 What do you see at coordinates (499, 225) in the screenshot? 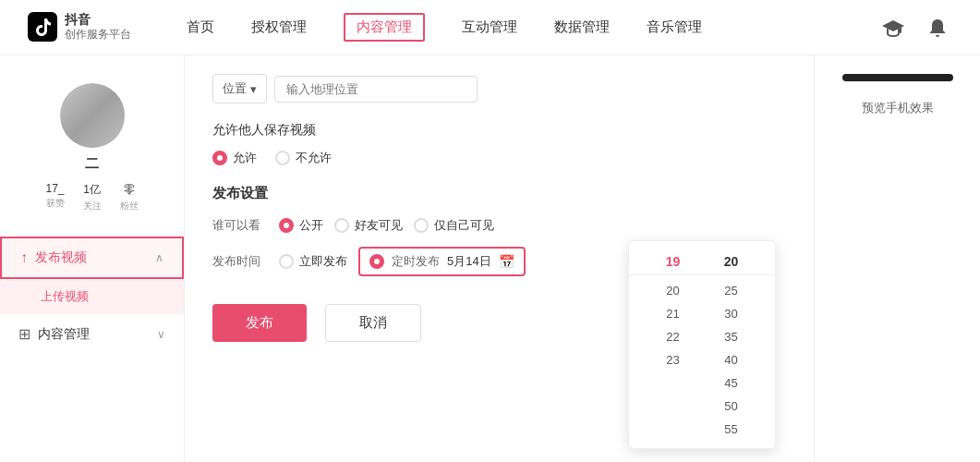
I see `who-can-see-row: 谁可以看 公开 好友可见 仅自己可见` at bounding box center [499, 225].